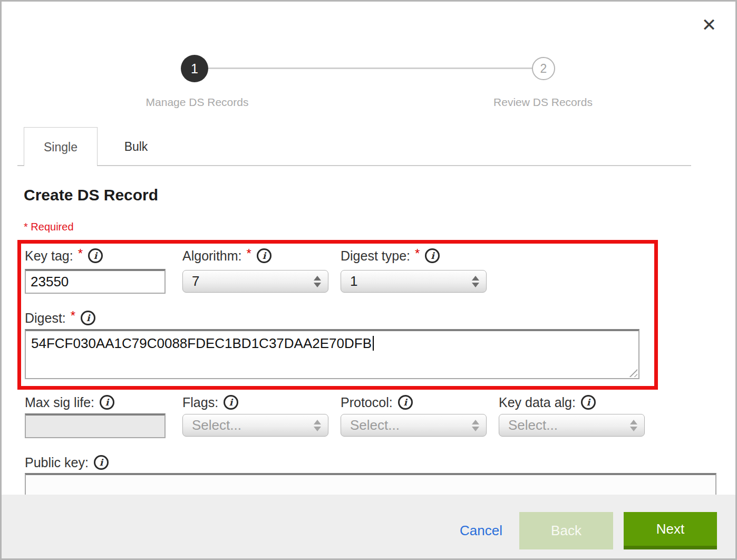  I want to click on public-key-label: Public key:, so click(57, 463).